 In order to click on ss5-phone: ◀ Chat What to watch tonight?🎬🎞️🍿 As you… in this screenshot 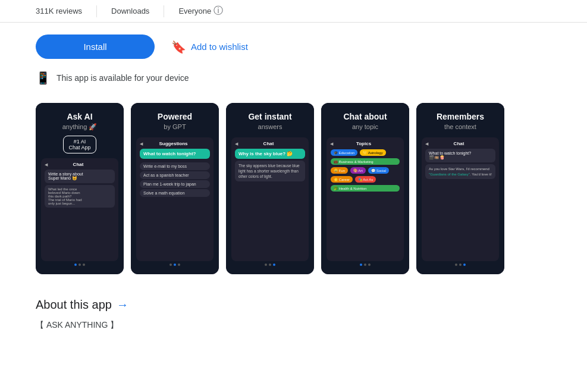, I will do `click(460, 199)`.